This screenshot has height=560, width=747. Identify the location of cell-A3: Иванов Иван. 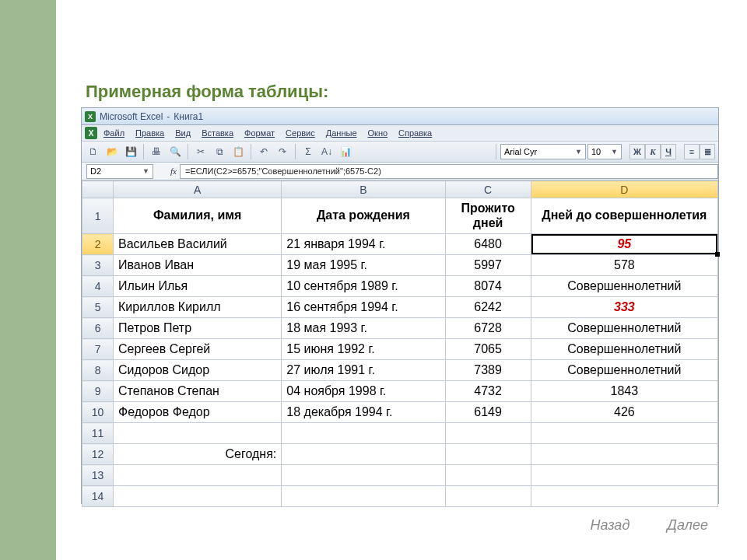
(198, 266).